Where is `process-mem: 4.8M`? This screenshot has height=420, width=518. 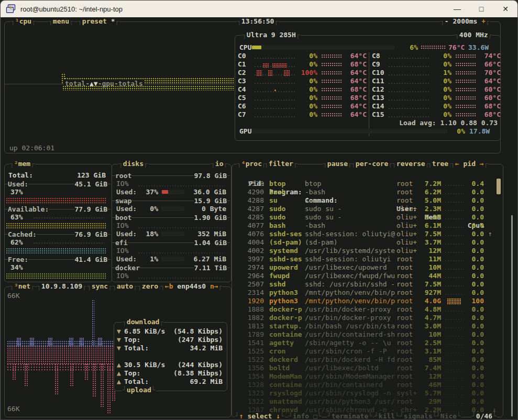 process-mem: 4.8M is located at coordinates (429, 310).